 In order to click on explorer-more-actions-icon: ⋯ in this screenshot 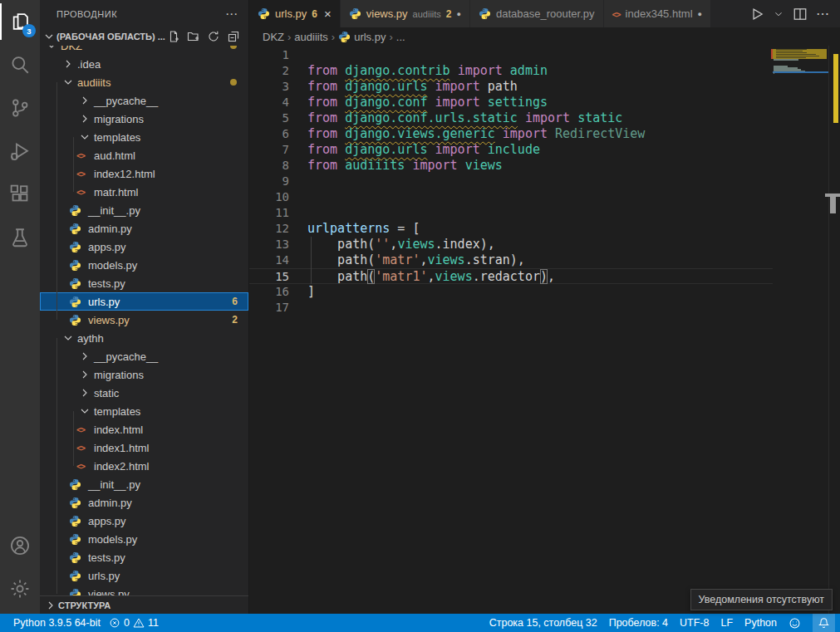, I will do `click(232, 14)`.